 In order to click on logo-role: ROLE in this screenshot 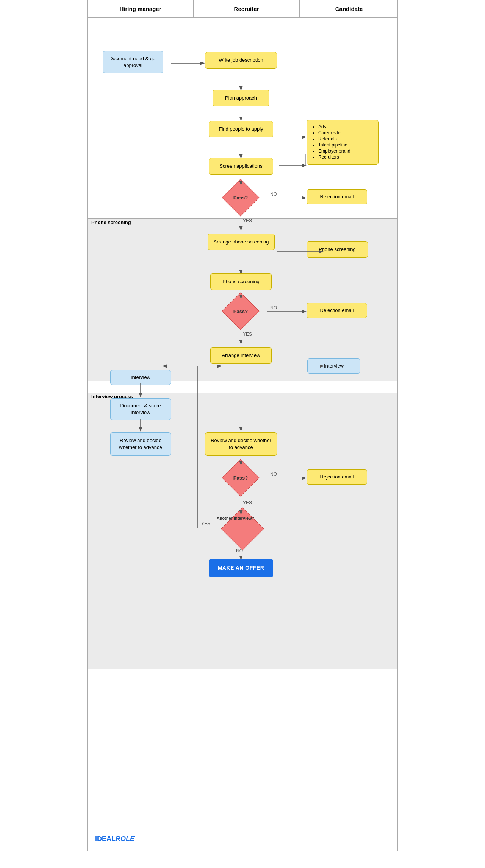, I will do `click(125, 839)`.